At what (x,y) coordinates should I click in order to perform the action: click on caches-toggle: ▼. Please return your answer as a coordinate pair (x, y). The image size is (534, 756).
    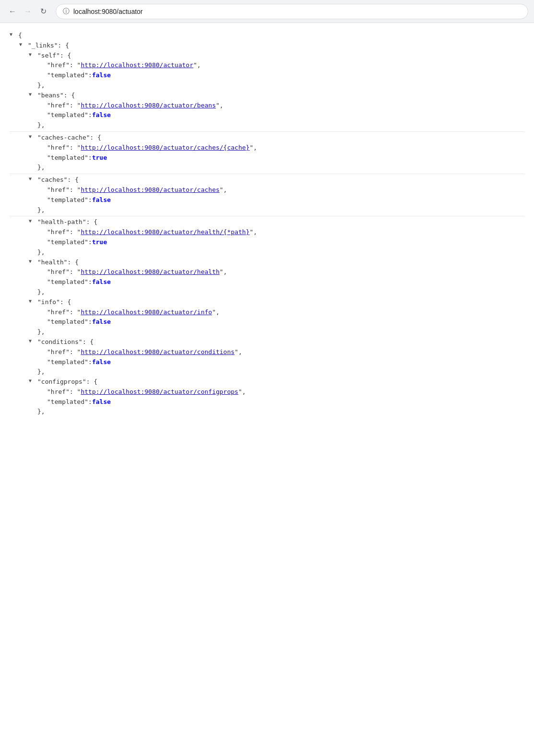
    Looking at the image, I should click on (33, 179).